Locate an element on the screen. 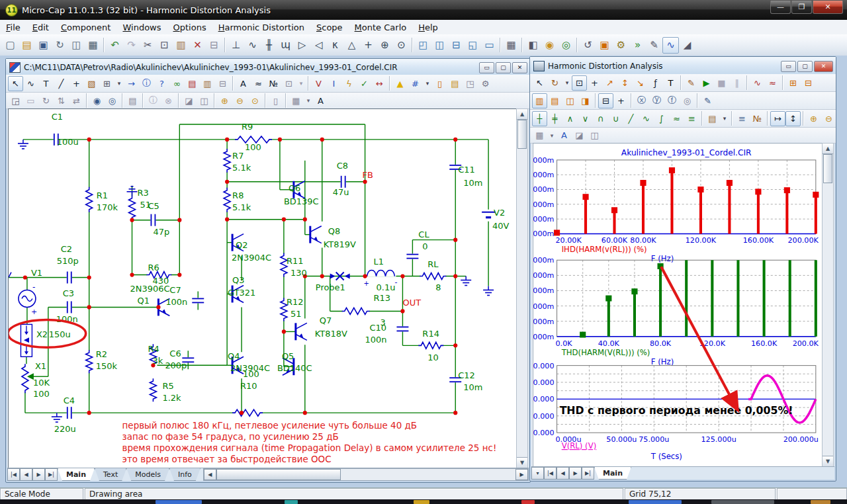  grid-pattern-button: ▦ is located at coordinates (540, 135).